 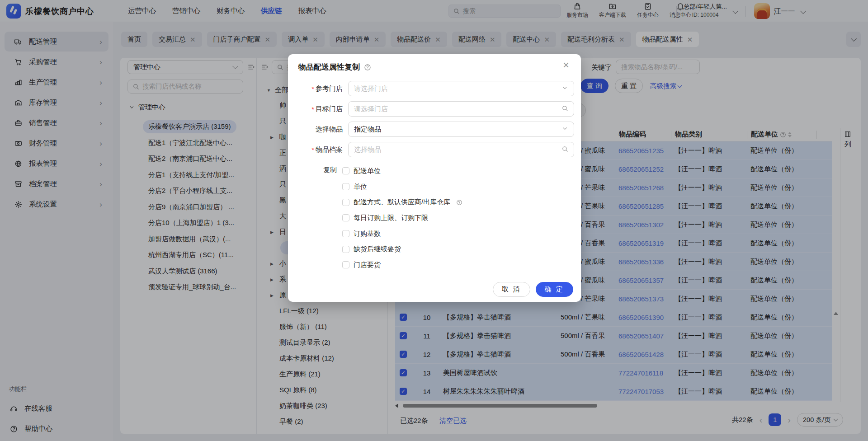 What do you see at coordinates (360, 187) in the screenshot?
I see `copy-option-label: 单位` at bounding box center [360, 187].